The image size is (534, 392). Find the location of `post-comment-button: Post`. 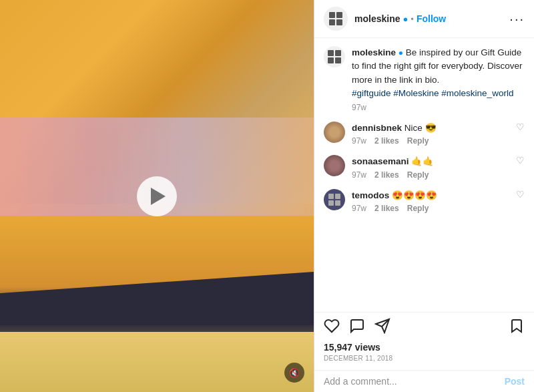

post-comment-button: Post is located at coordinates (515, 381).